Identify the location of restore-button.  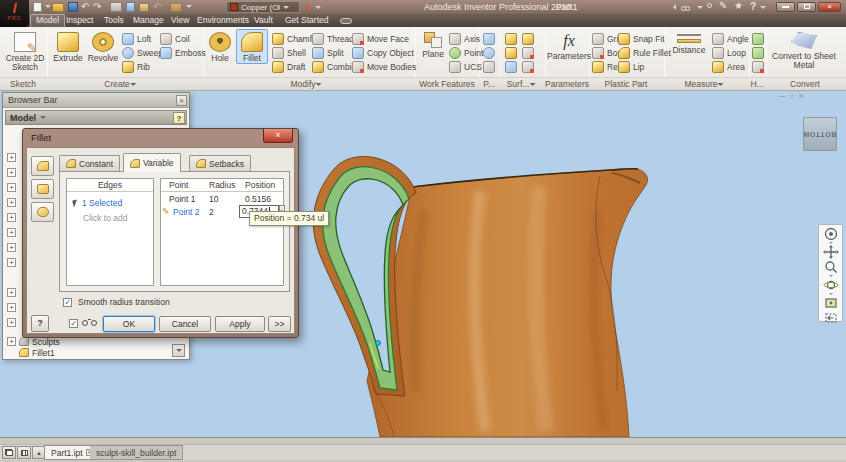
(806, 7).